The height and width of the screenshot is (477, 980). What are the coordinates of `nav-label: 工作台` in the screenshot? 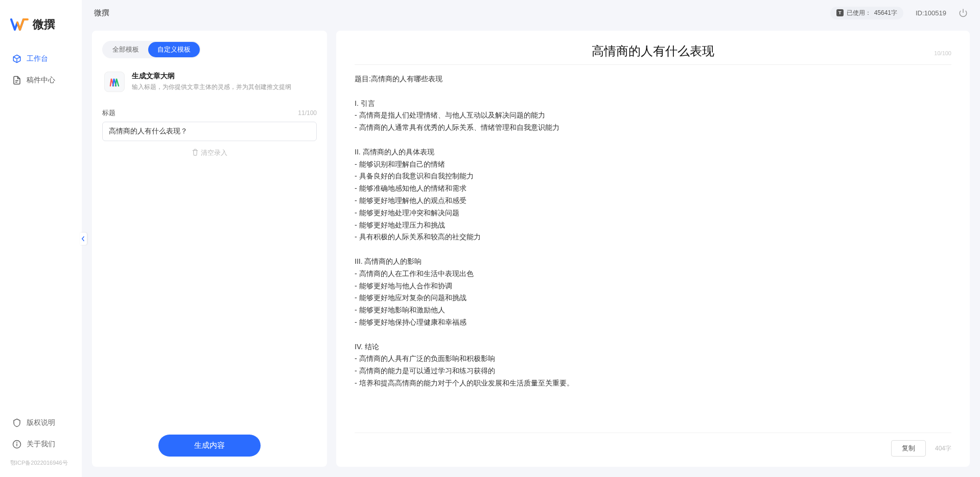 It's located at (37, 59).